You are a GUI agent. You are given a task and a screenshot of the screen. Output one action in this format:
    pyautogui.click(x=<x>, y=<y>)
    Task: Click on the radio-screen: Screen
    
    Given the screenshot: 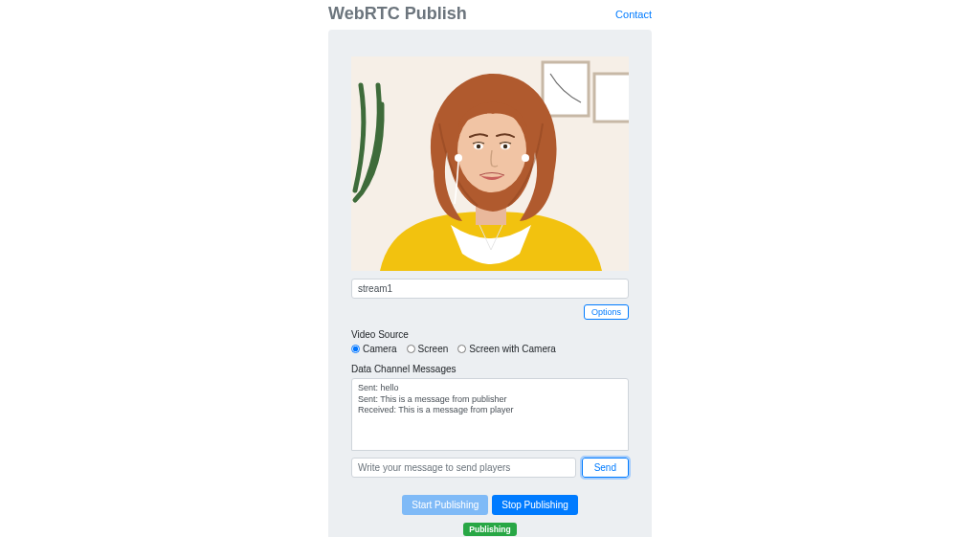 What is the action you would take?
    pyautogui.click(x=428, y=348)
    